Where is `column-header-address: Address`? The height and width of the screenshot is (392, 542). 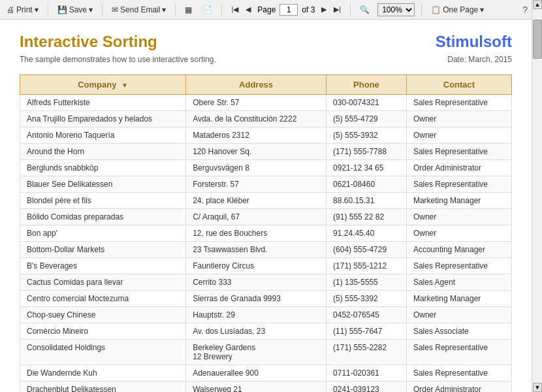 column-header-address: Address is located at coordinates (256, 85).